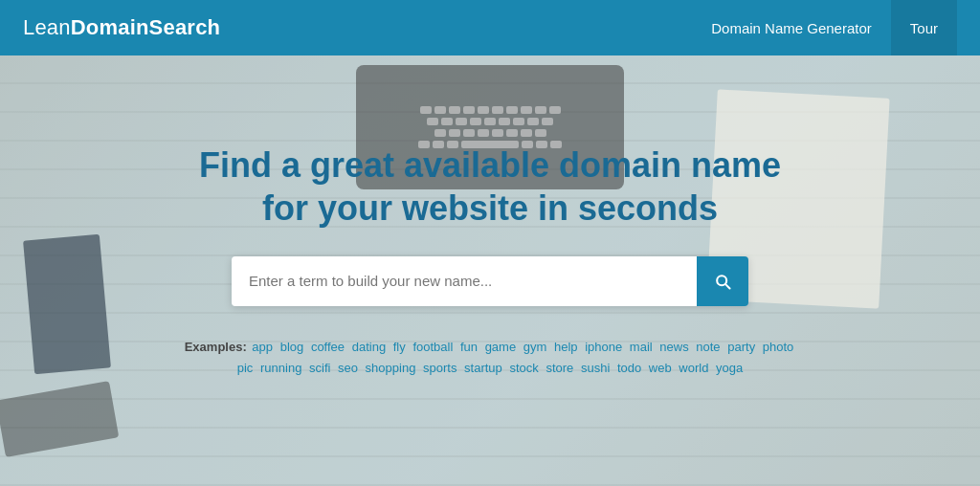  What do you see at coordinates (779, 346) in the screenshot?
I see `example-link: photo` at bounding box center [779, 346].